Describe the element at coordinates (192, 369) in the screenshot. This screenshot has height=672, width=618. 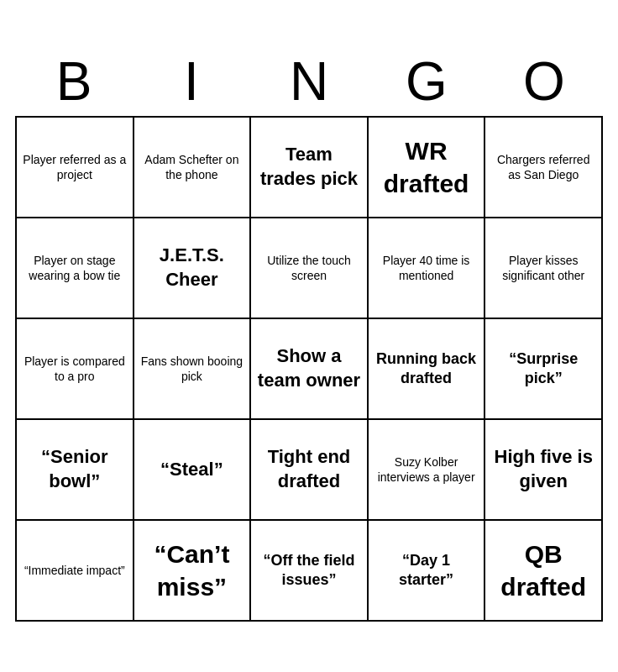
I see `cell-text-11: Fans shown booing pick` at that location.